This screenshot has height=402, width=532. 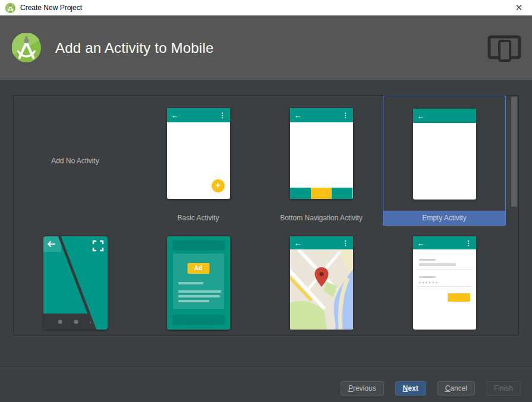 I want to click on next-button: Next, so click(x=411, y=388).